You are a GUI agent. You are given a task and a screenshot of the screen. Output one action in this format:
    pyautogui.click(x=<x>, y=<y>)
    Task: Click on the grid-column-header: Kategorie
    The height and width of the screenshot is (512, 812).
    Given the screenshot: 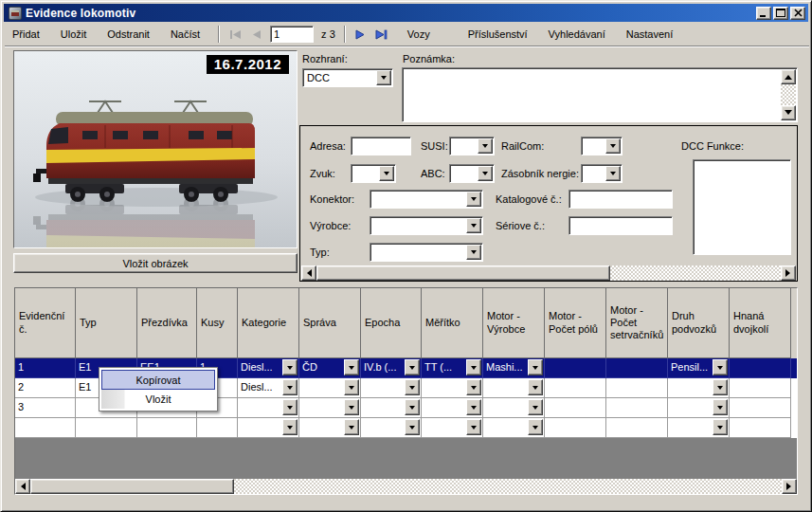 What is the action you would take?
    pyautogui.click(x=269, y=323)
    